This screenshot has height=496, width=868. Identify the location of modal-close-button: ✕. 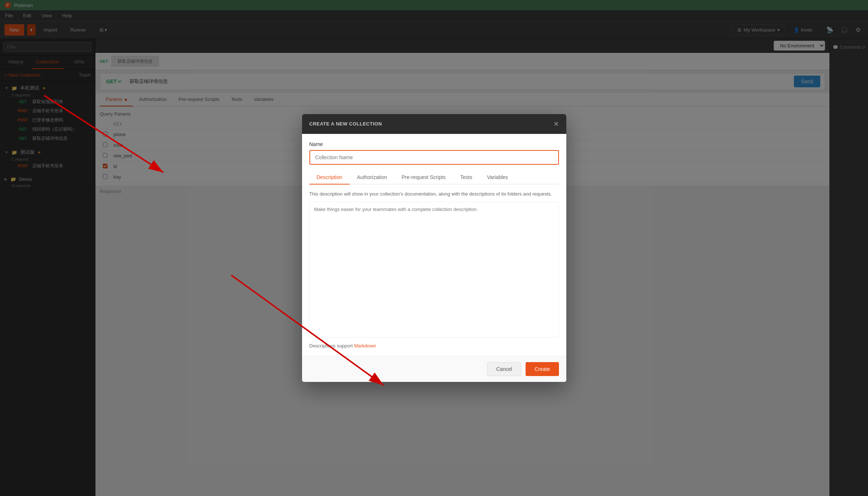
(556, 124).